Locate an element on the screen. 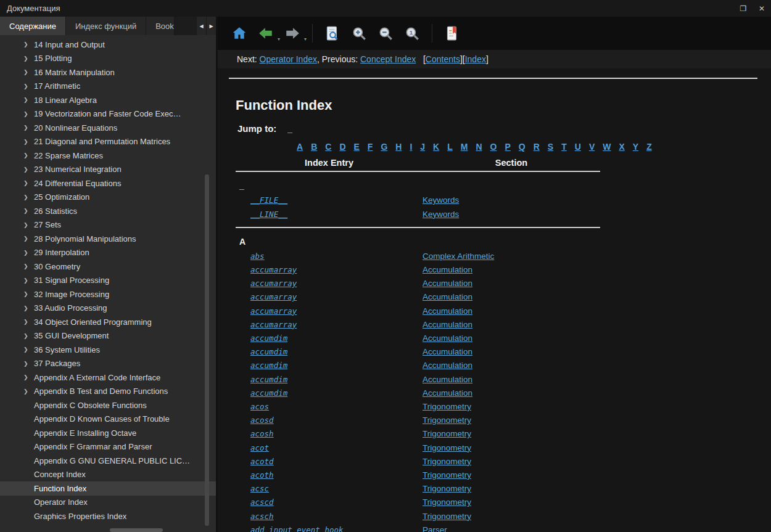 The width and height of the screenshot is (771, 532). back-button: ▾ is located at coordinates (266, 33).